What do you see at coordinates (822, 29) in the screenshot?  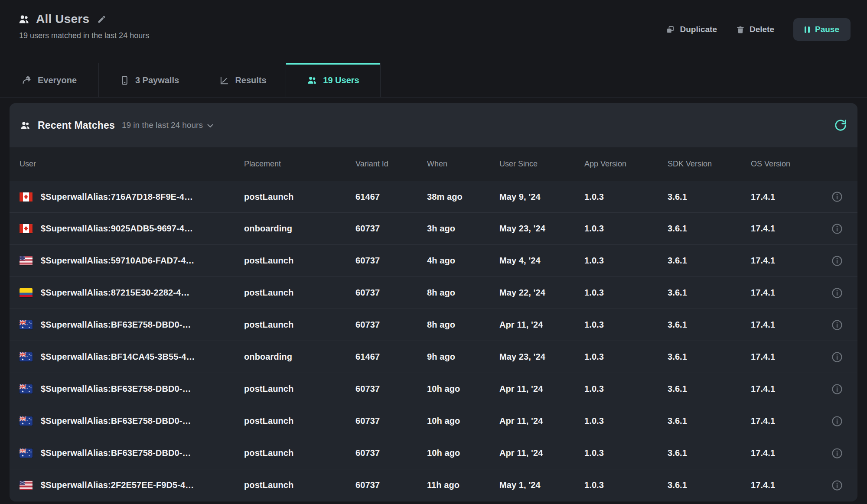 I see `pause-button: Pause` at bounding box center [822, 29].